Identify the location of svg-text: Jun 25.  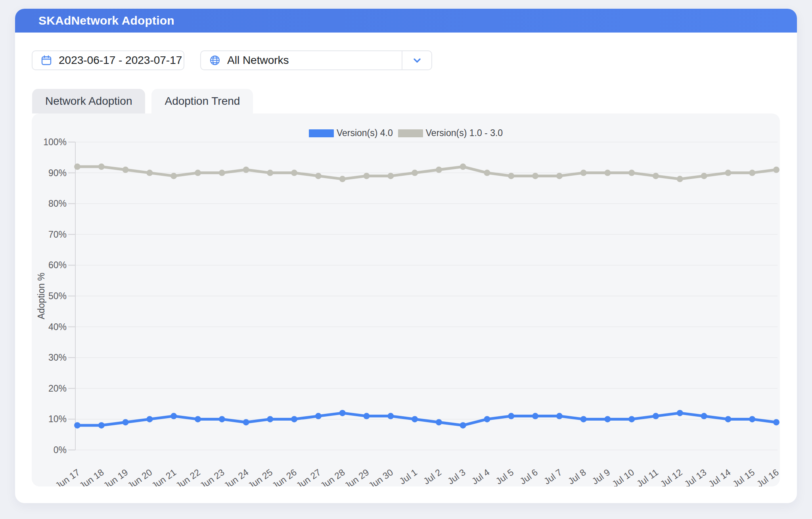
(260, 477).